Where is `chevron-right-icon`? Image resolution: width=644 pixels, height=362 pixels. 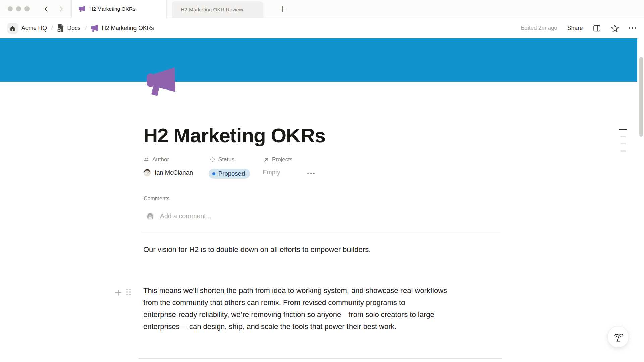 chevron-right-icon is located at coordinates (61, 9).